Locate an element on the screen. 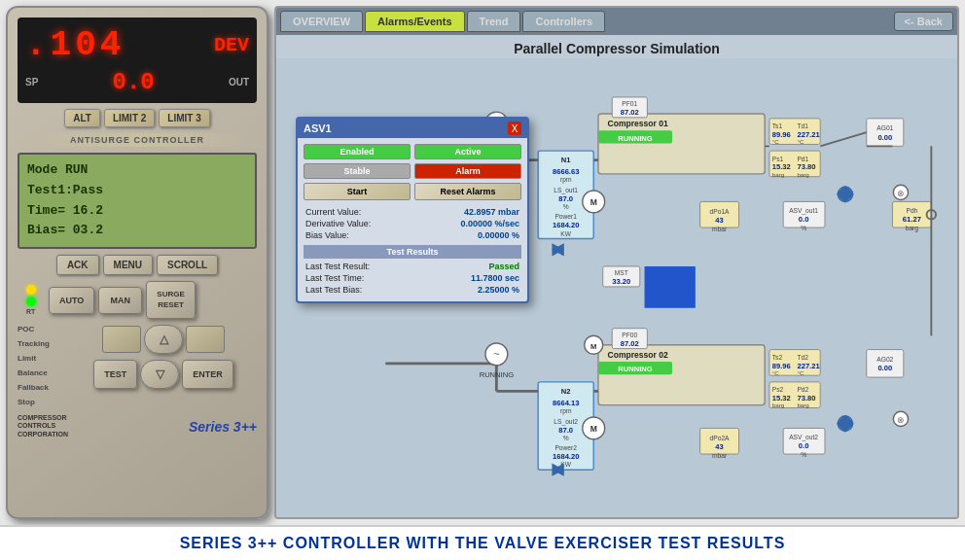 The height and width of the screenshot is (560, 965). limit-buttons-row: ALT LIMIT 2 LIMIT 3 is located at coordinates (137, 119).